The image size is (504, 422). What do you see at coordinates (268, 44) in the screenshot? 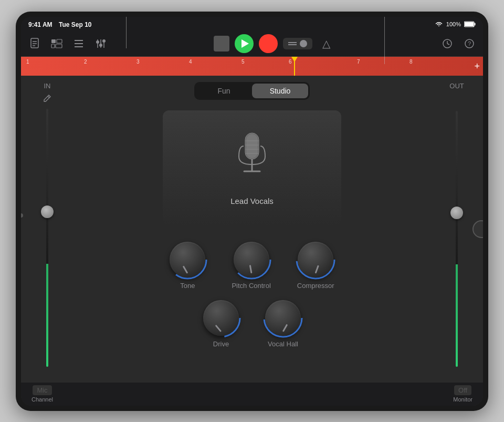
I see `record-button` at bounding box center [268, 44].